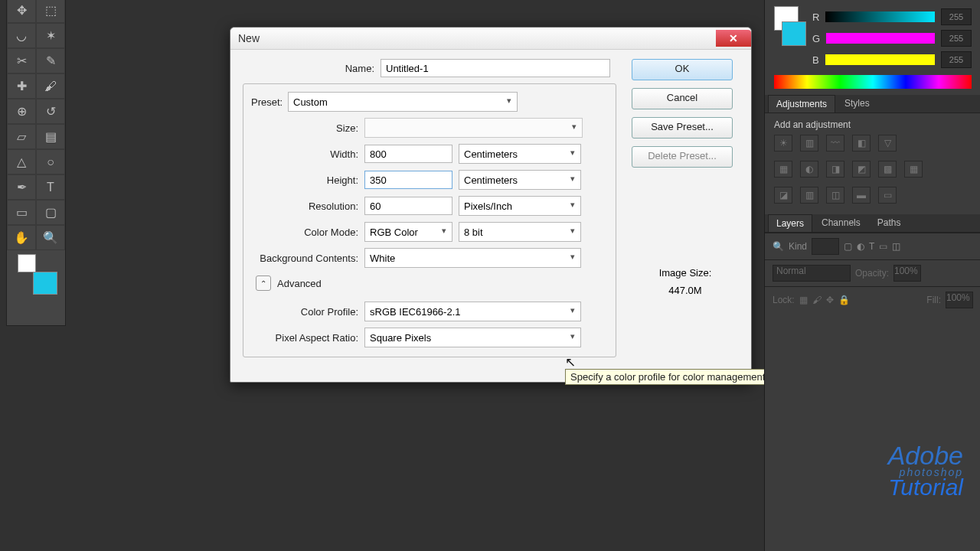  Describe the element at coordinates (51, 187) in the screenshot. I see `type-tool: T` at that location.